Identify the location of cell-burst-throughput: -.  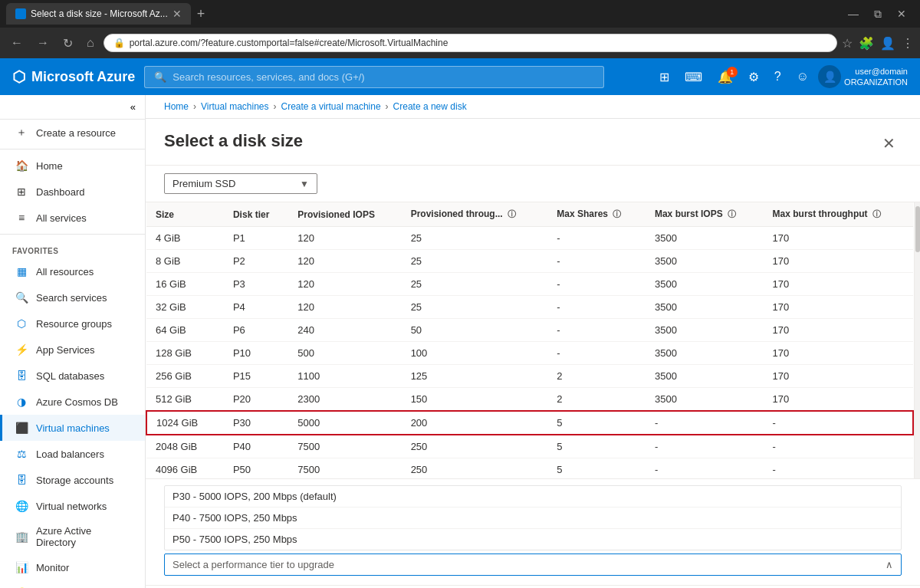
(839, 446).